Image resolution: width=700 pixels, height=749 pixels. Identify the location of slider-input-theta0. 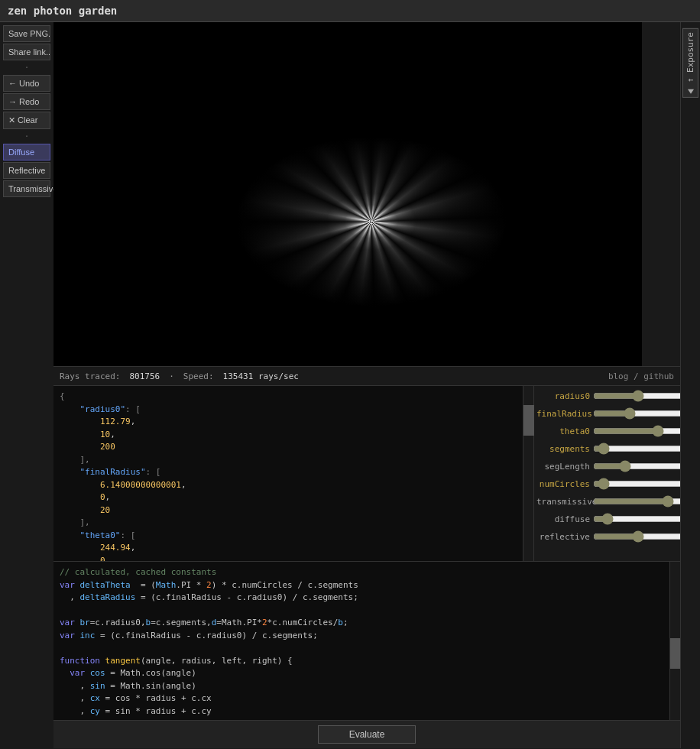
(637, 431).